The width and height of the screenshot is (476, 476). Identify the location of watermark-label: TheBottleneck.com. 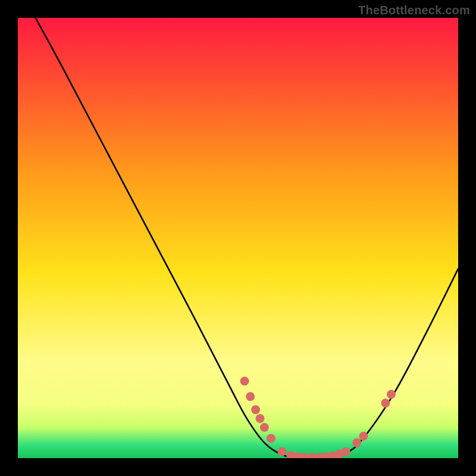
(414, 11).